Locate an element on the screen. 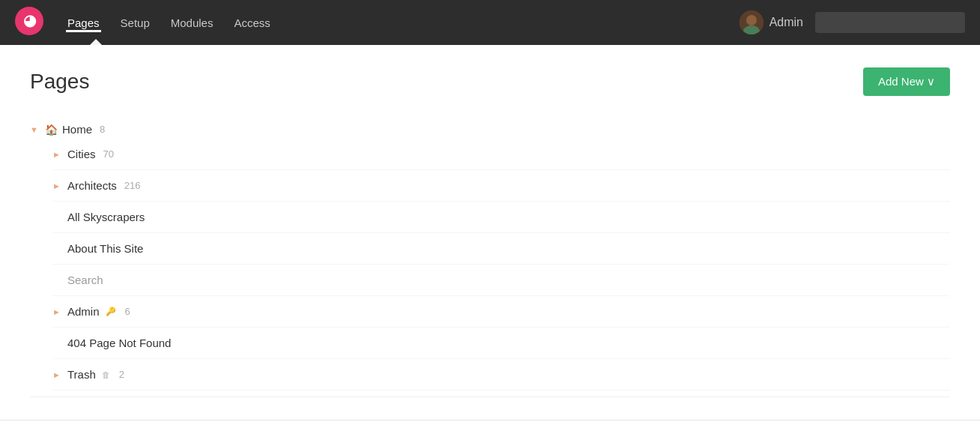 The width and height of the screenshot is (980, 431). search-wrapper: 🔍 is located at coordinates (890, 22).